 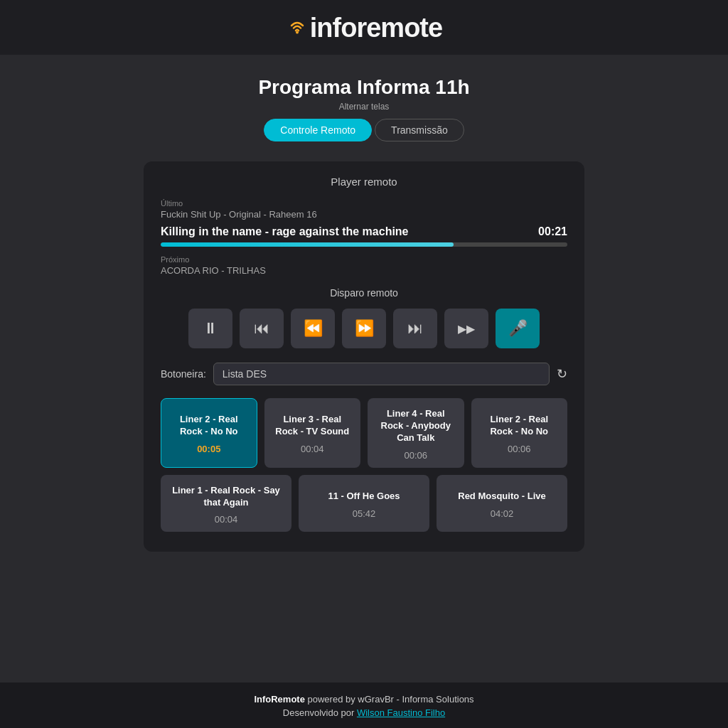 I want to click on fast-forward-icon: ▶▶, so click(x=466, y=328).